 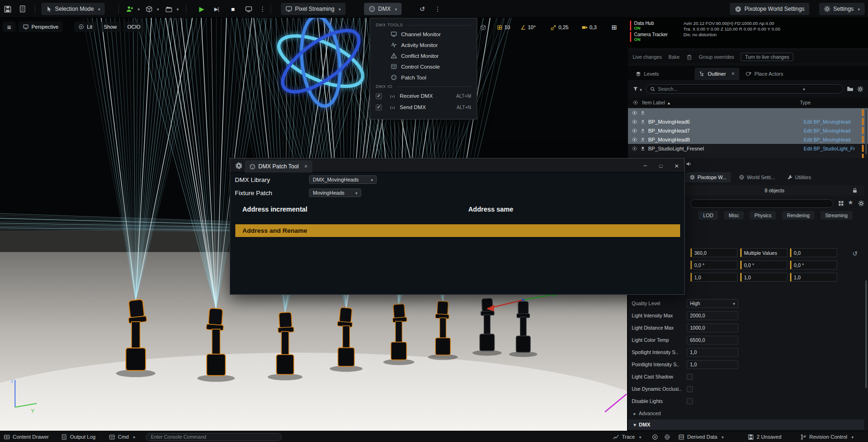 What do you see at coordinates (713, 316) in the screenshot?
I see `light-intensity-max-field: 2000,0` at bounding box center [713, 316].